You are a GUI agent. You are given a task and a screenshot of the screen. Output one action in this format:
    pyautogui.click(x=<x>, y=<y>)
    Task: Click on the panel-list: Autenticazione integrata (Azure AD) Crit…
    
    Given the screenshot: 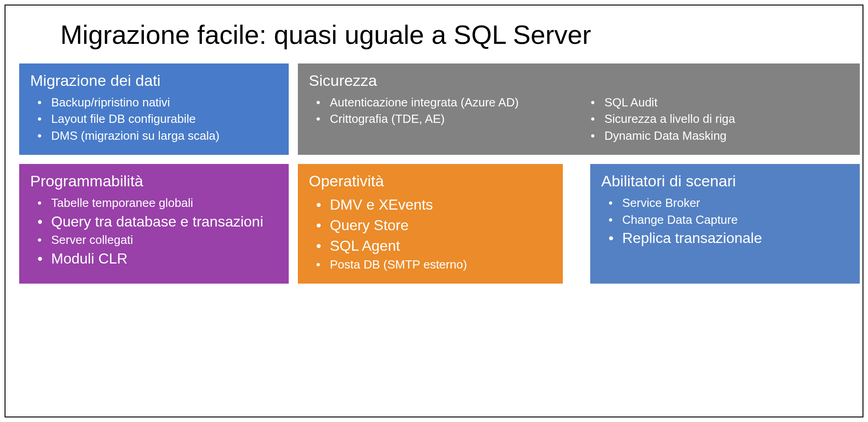 What is the action you would take?
    pyautogui.click(x=441, y=119)
    